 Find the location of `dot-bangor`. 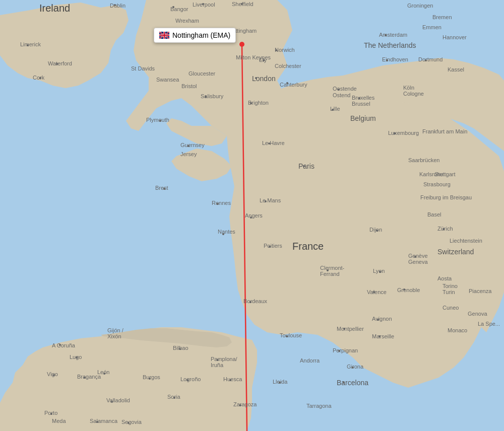

dot-bangor is located at coordinates (173, 7).